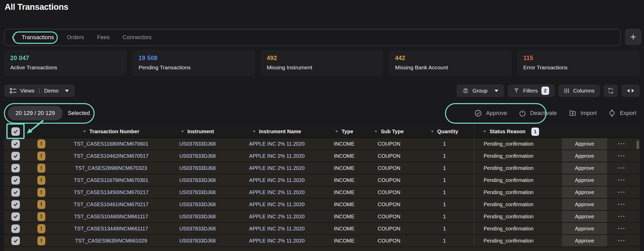 Image resolution: width=644 pixels, height=251 pixels. What do you see at coordinates (322, 241) in the screenshot?
I see `table-row: ! TST_CASES9635INCM661029 US037833DJ68 A…` at bounding box center [322, 241].